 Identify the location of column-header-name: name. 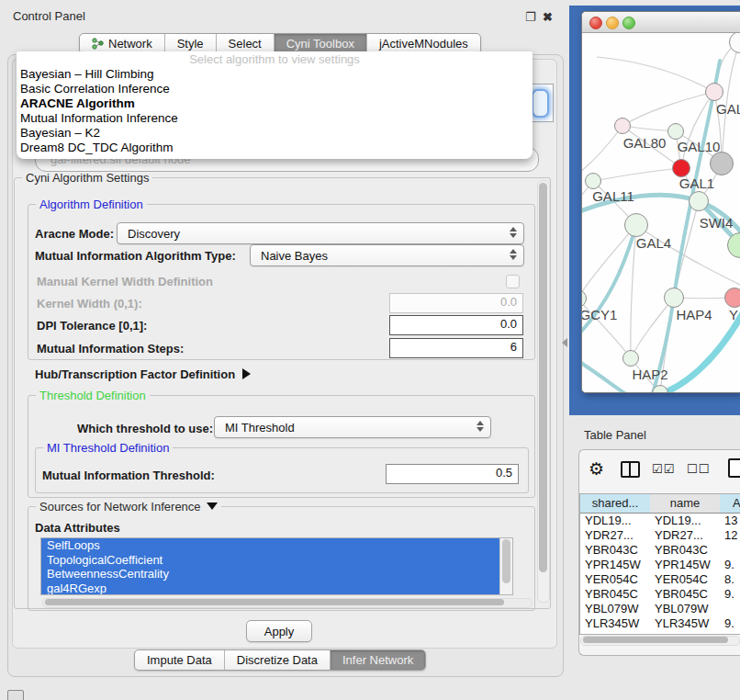
(685, 503).